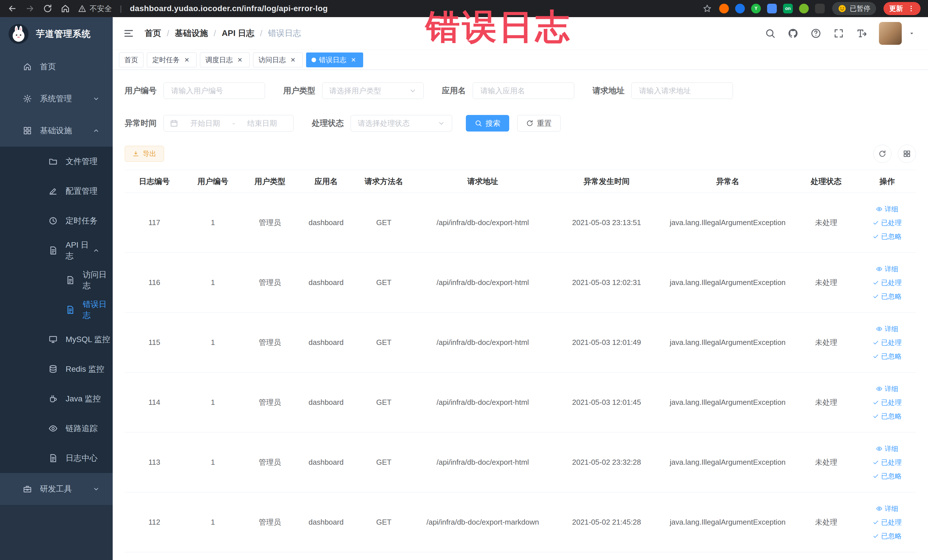 The width and height of the screenshot is (928, 560). I want to click on sidebar-item-文件管理: 文件管理, so click(56, 161).